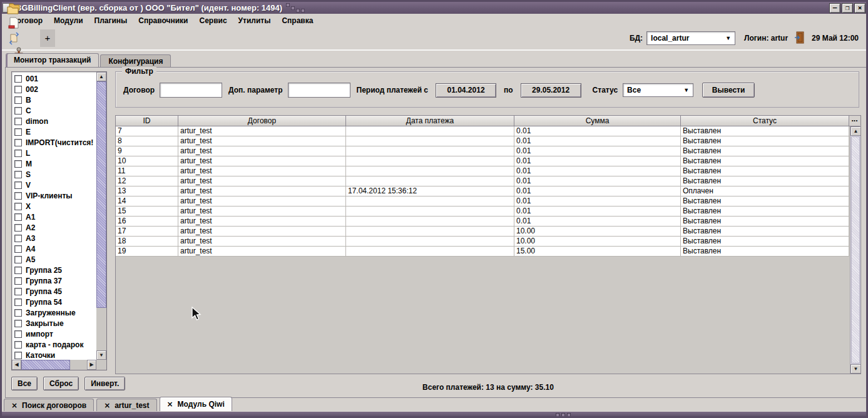 The image size is (868, 418). I want to click on menu-item-1: Модули, so click(68, 21).